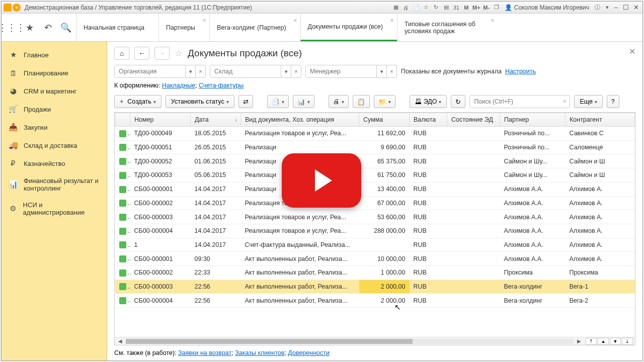 Image resolution: width=644 pixels, height=362 pixels. Describe the element at coordinates (122, 53) in the screenshot. I see `home-button: ⌂` at that location.